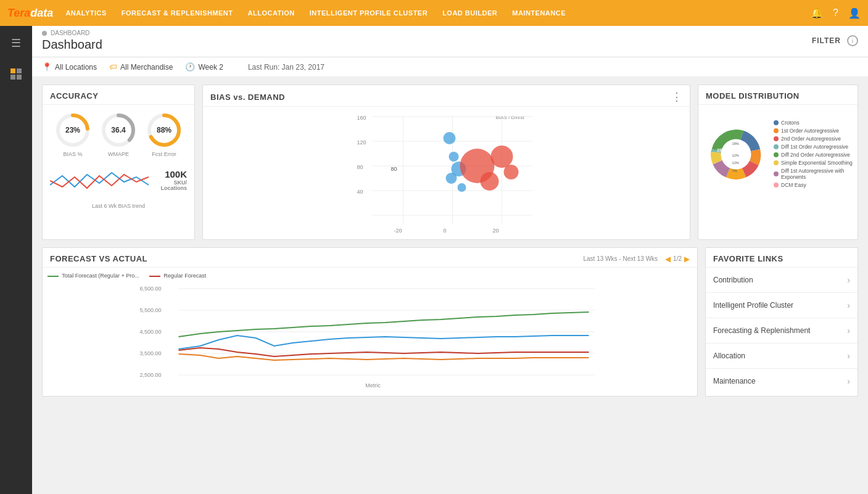 Image resolution: width=868 pixels, height=494 pixels. I want to click on svg-text: Metric, so click(373, 385).